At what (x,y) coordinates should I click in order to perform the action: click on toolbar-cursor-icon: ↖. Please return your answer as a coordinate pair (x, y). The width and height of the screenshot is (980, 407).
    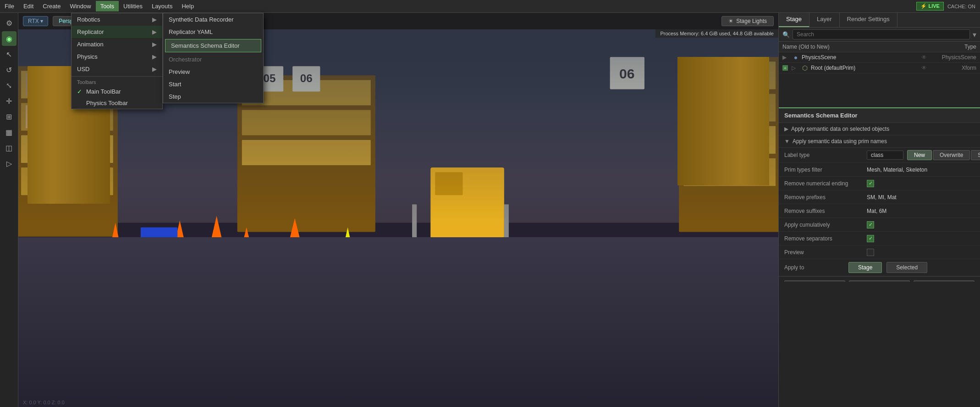
    Looking at the image, I should click on (9, 54).